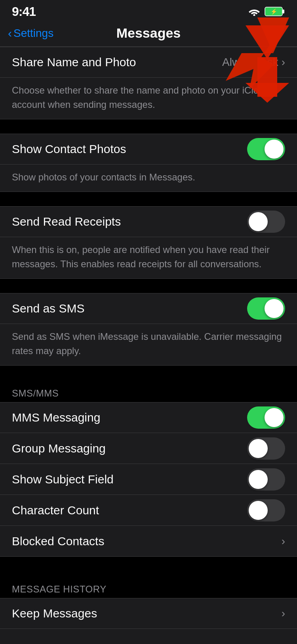 The height and width of the screenshot is (644, 297). I want to click on character-count-toggle, so click(266, 510).